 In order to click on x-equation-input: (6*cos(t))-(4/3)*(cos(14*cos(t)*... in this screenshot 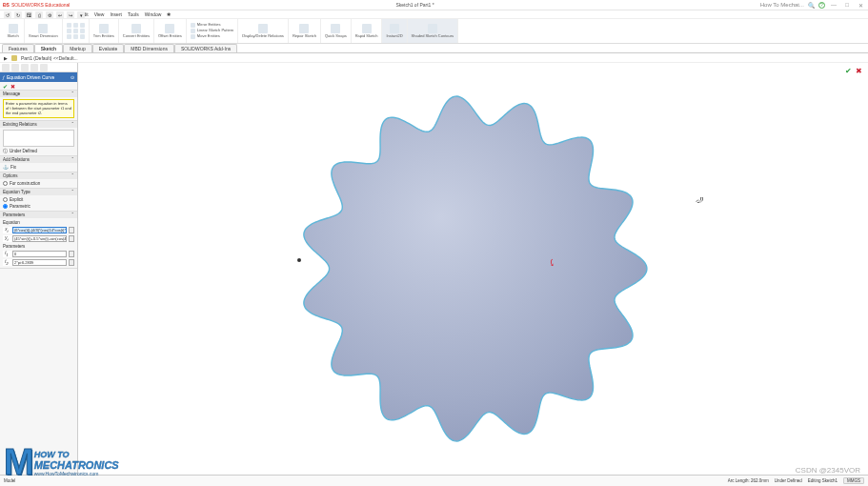, I will do `click(40, 231)`.